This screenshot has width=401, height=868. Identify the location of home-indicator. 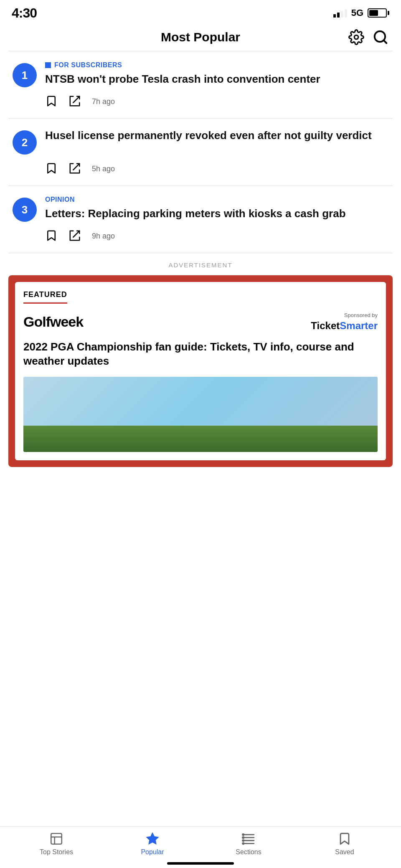
(200, 863).